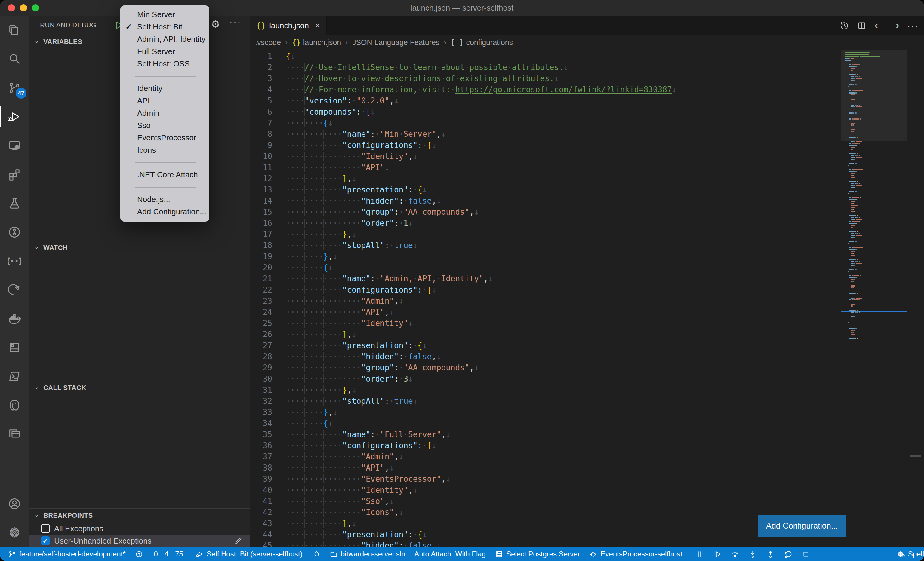 This screenshot has height=561, width=924. Describe the element at coordinates (165, 39) in the screenshot. I see `menu-item: Admin, API, Identity` at that location.